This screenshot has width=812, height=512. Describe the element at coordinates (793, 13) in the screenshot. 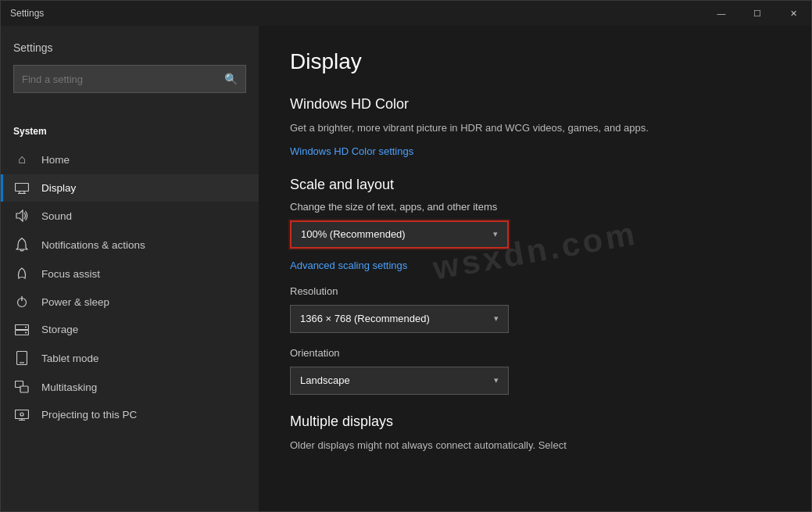

I see `close-button: ✕` at that location.